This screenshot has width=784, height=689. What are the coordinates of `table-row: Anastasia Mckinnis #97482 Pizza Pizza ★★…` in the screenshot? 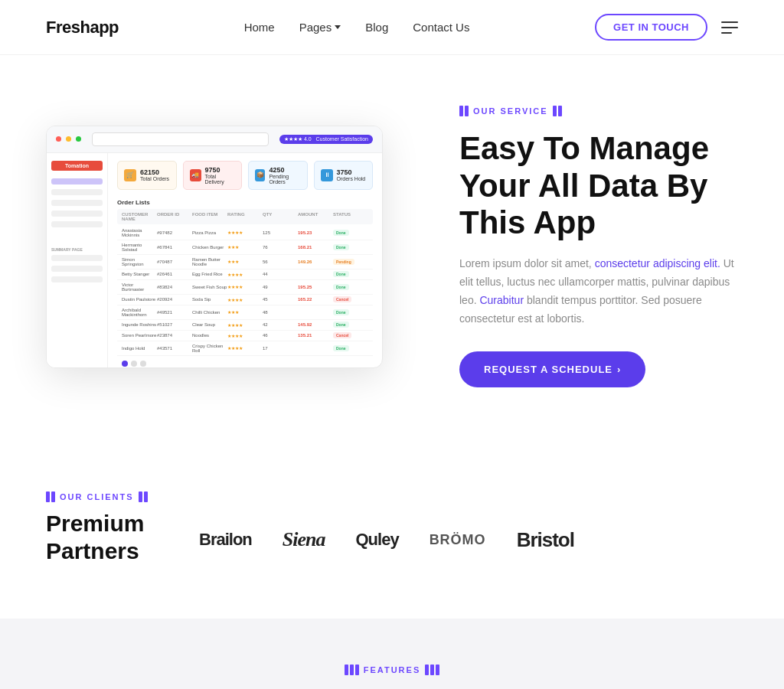 It's located at (245, 233).